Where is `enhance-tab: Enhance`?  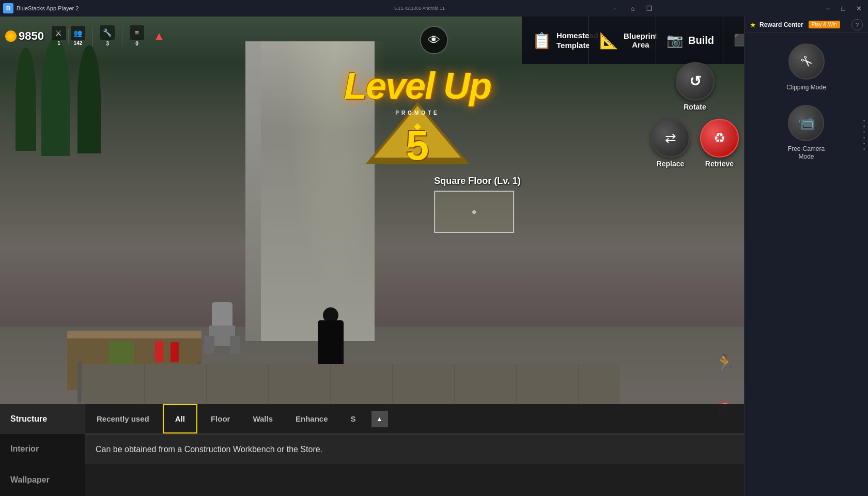
enhance-tab: Enhance is located at coordinates (312, 419).